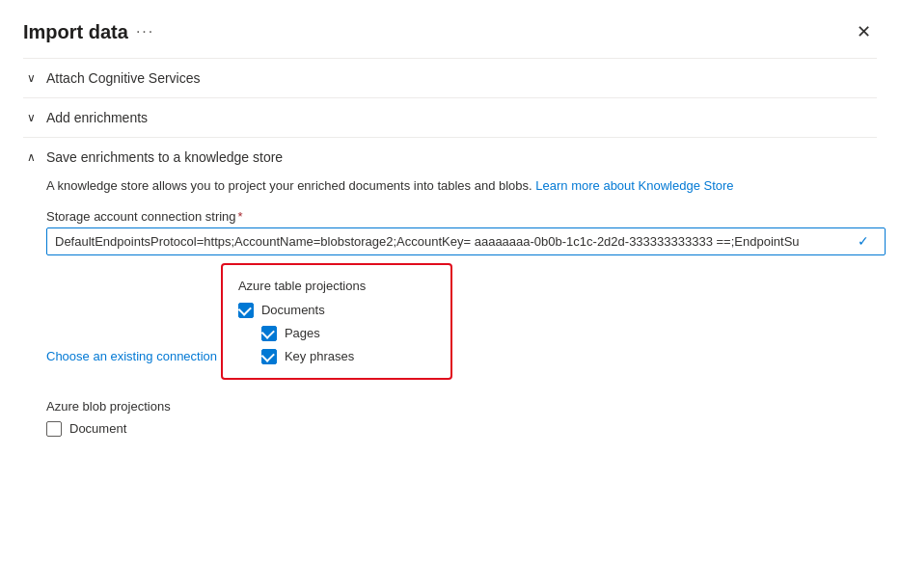  I want to click on chevron-add-enrichments: ∨, so click(31, 118).